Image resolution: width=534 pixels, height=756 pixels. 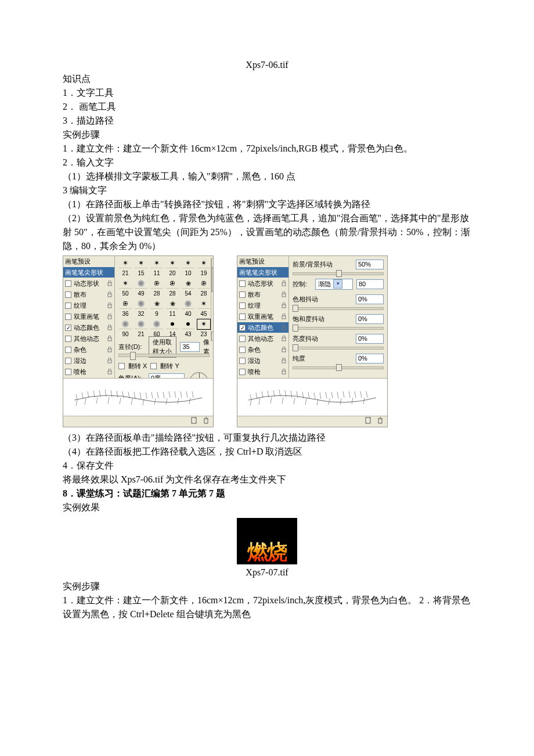 I want to click on flip-x-checkbox, so click(x=122, y=366).